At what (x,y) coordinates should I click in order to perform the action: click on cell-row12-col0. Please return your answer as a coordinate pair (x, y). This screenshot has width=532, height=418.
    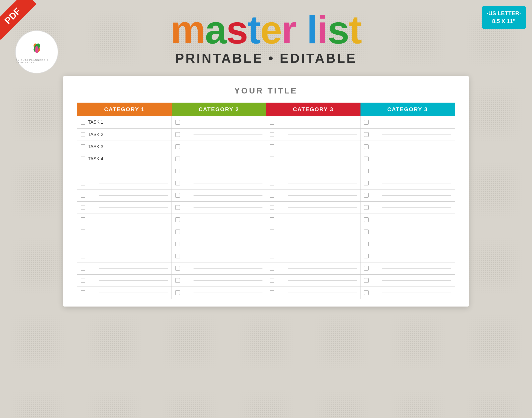
    Looking at the image, I should click on (125, 268).